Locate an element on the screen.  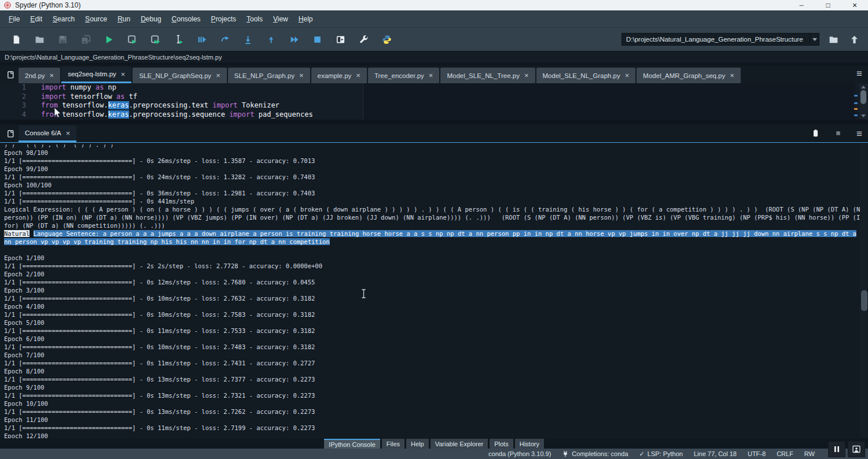
python-path-button is located at coordinates (387, 39).